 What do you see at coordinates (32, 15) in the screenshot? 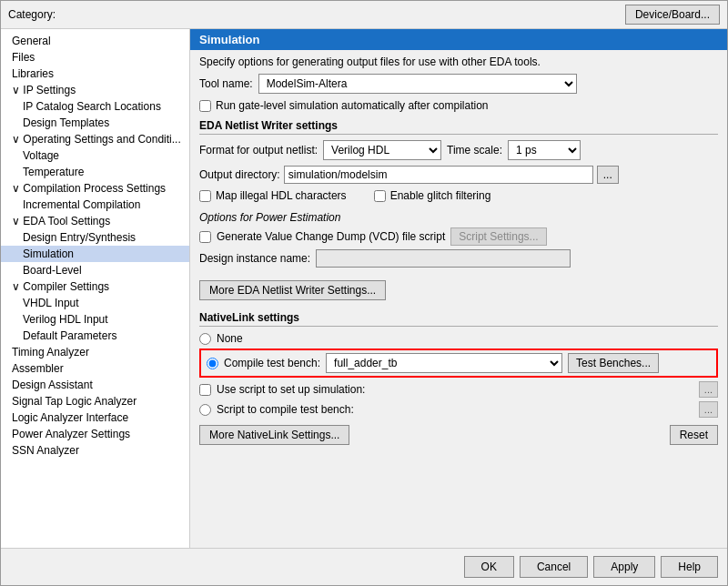
I see `category-label: Category:` at bounding box center [32, 15].